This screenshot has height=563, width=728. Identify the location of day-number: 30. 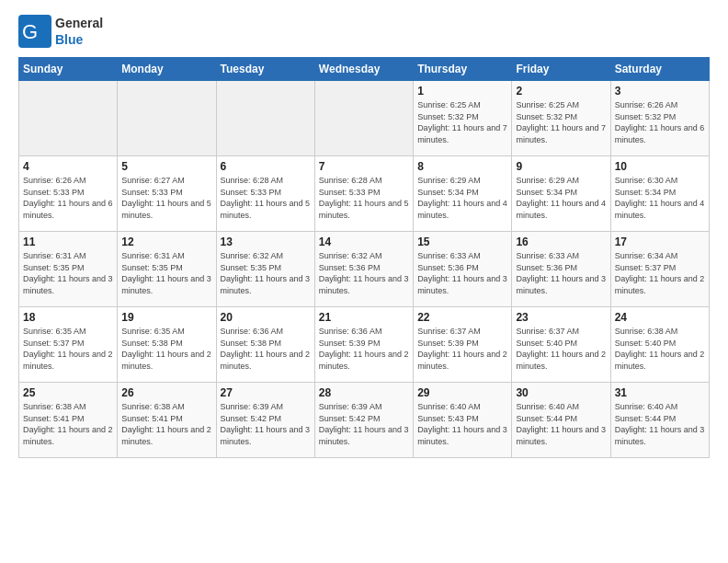
(561, 393).